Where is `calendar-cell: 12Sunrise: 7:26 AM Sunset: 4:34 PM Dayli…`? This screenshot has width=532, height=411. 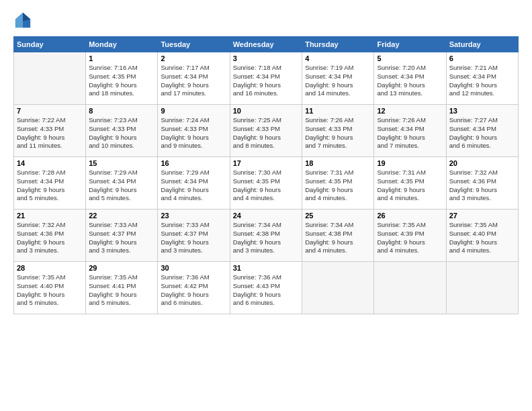 calendar-cell: 12Sunrise: 7:26 AM Sunset: 4:34 PM Dayli… is located at coordinates (410, 131).